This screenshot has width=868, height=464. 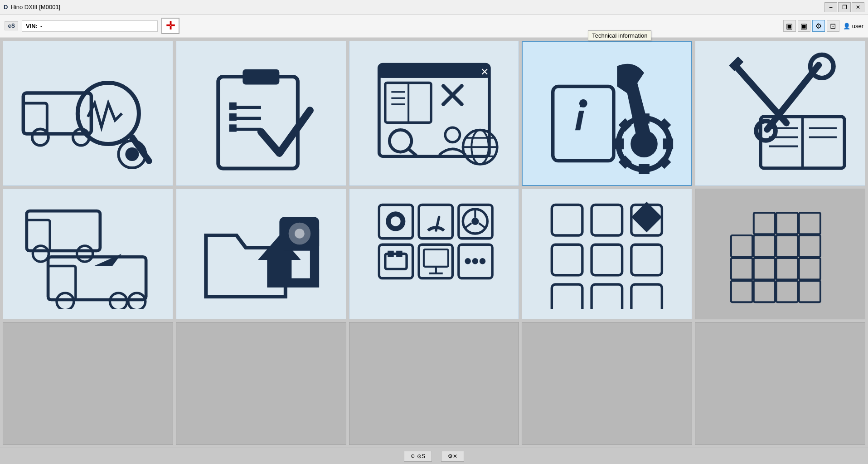 What do you see at coordinates (823, 26) in the screenshot?
I see `header-controls: ▣ ▣ ⚙ ⊡ 👤 user` at bounding box center [823, 26].